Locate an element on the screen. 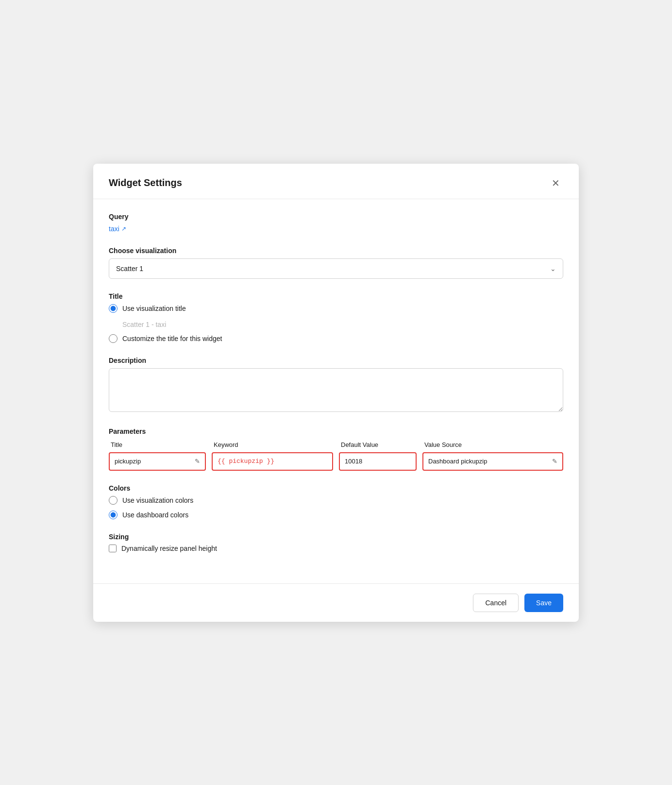  use-dashboard-colors-radio is located at coordinates (113, 515).